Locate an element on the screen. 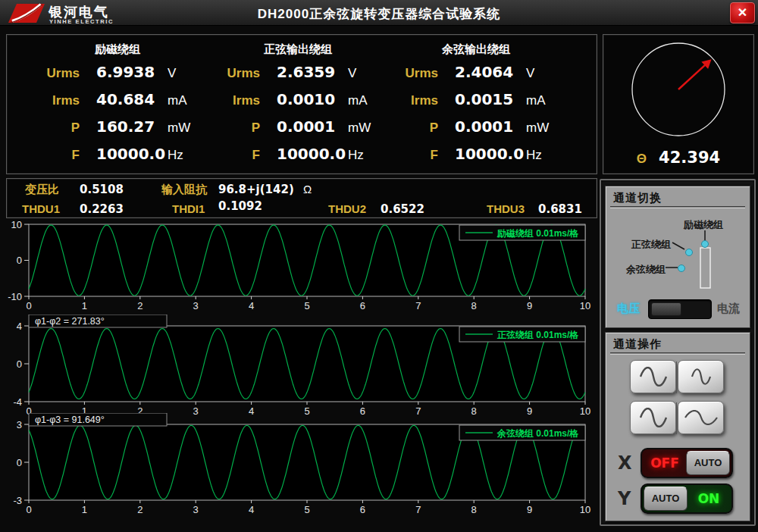  waveform-button-2-right is located at coordinates (700, 418).